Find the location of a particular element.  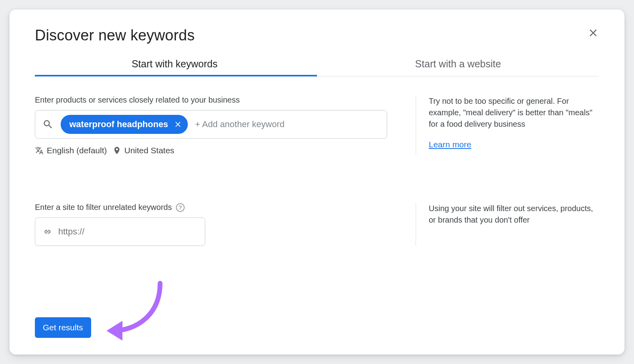

site-tip-text: Using your site will filter out services… is located at coordinates (514, 214).